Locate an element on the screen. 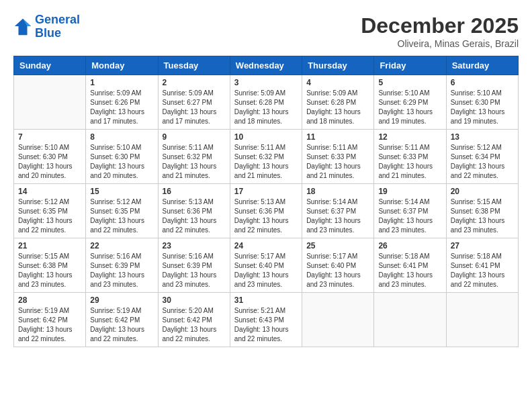 The height and width of the screenshot is (411, 532). location: Oliveira, Minas Gerais, Brazil is located at coordinates (439, 44).